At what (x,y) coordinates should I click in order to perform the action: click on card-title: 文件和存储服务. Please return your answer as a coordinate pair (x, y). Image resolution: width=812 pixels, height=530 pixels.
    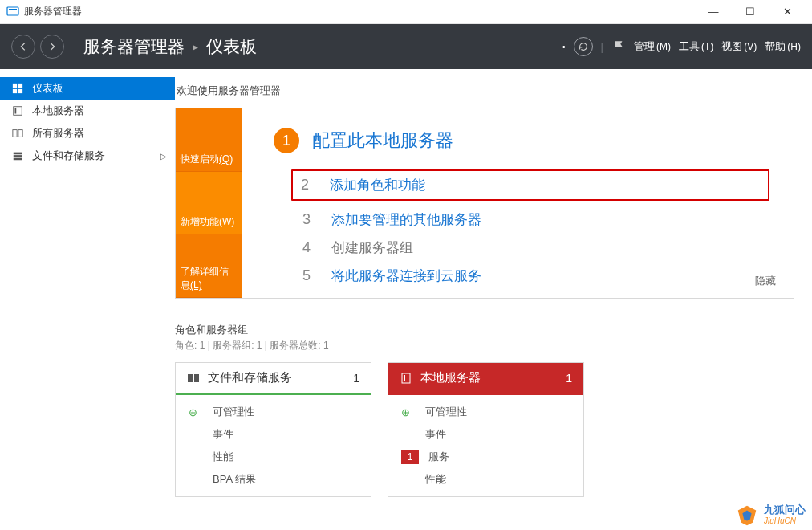
    Looking at the image, I should click on (250, 377).